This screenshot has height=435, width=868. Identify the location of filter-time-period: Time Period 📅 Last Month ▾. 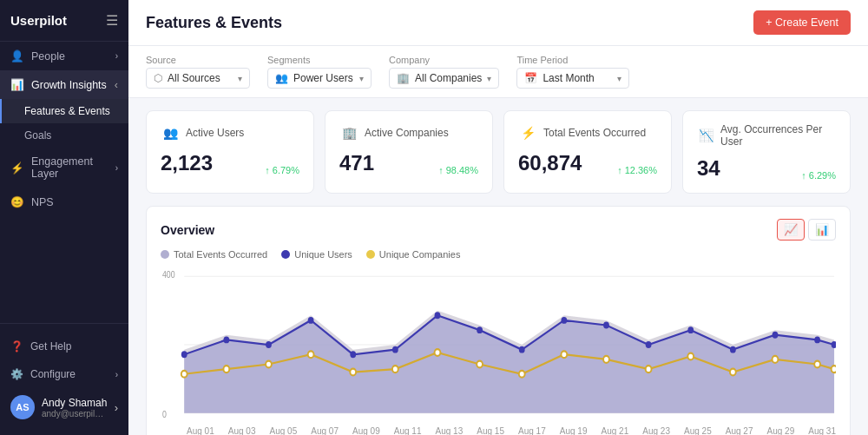
(573, 71).